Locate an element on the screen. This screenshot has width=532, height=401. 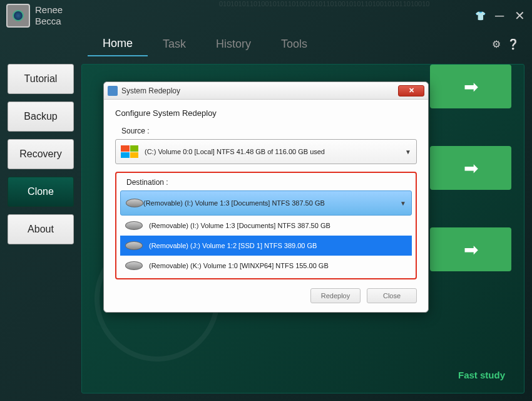
sidebar-tutorial: Tutorial is located at coordinates (41, 79).